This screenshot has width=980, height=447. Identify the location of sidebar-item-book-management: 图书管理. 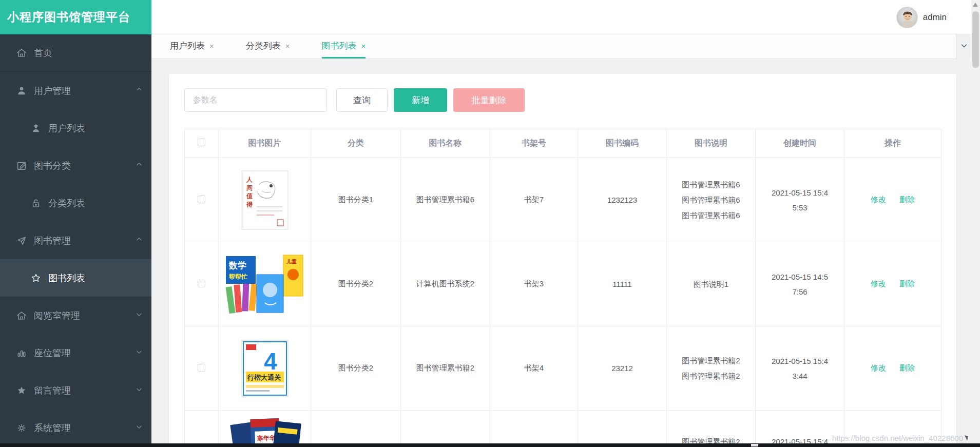
(76, 240).